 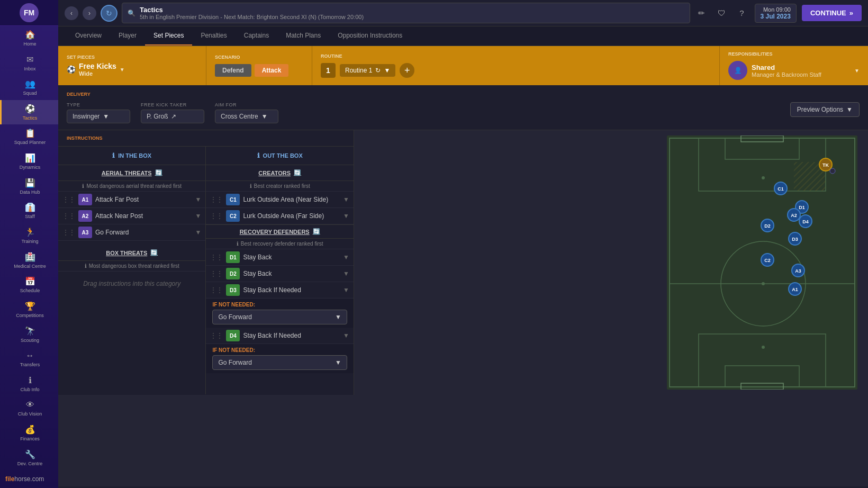 I want to click on sidebar-item-squad: 👥 Squad, so click(x=29, y=88).